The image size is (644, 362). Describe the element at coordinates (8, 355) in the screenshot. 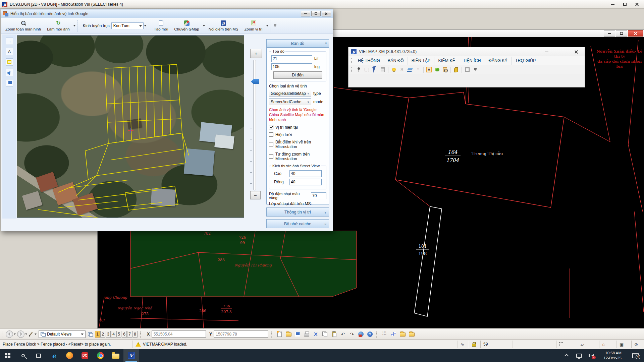

I see `start-button` at that location.